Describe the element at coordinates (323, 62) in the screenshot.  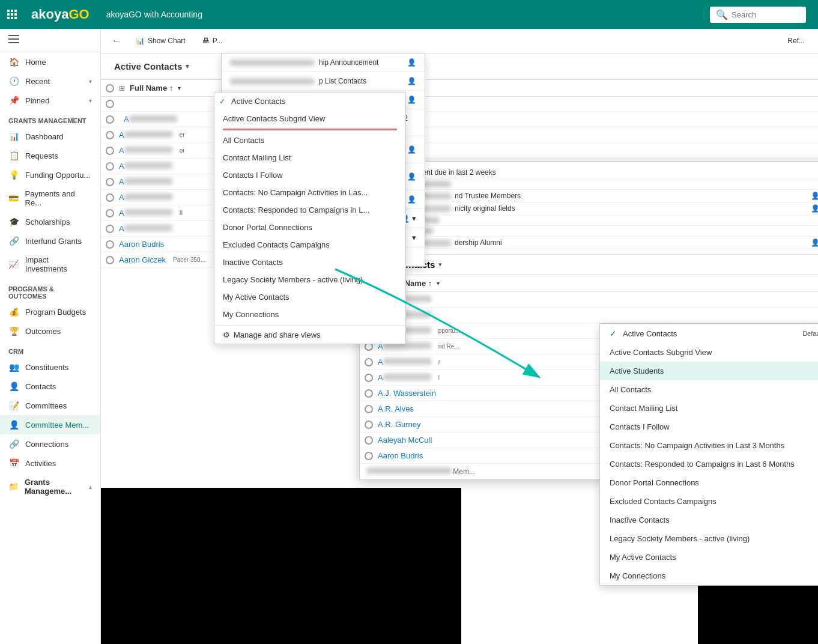
I see `search-result-item: hip Announcement 👤` at that location.